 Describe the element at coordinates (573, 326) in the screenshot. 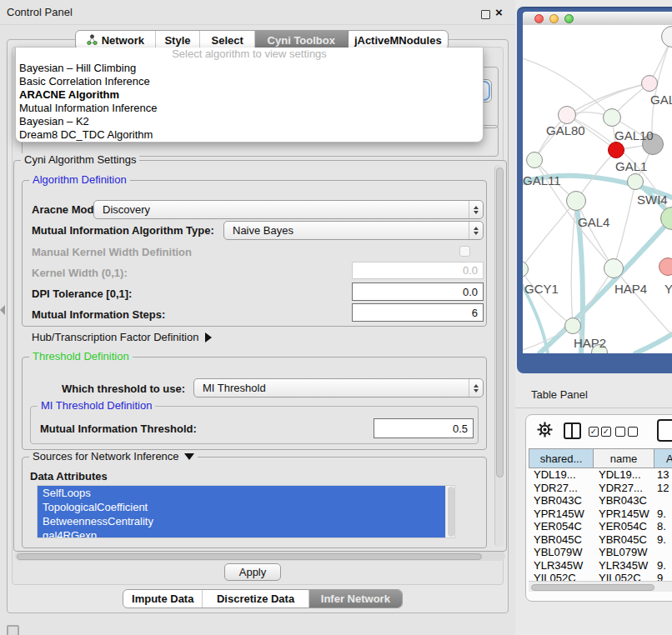

I see `network-node-hap2` at that location.